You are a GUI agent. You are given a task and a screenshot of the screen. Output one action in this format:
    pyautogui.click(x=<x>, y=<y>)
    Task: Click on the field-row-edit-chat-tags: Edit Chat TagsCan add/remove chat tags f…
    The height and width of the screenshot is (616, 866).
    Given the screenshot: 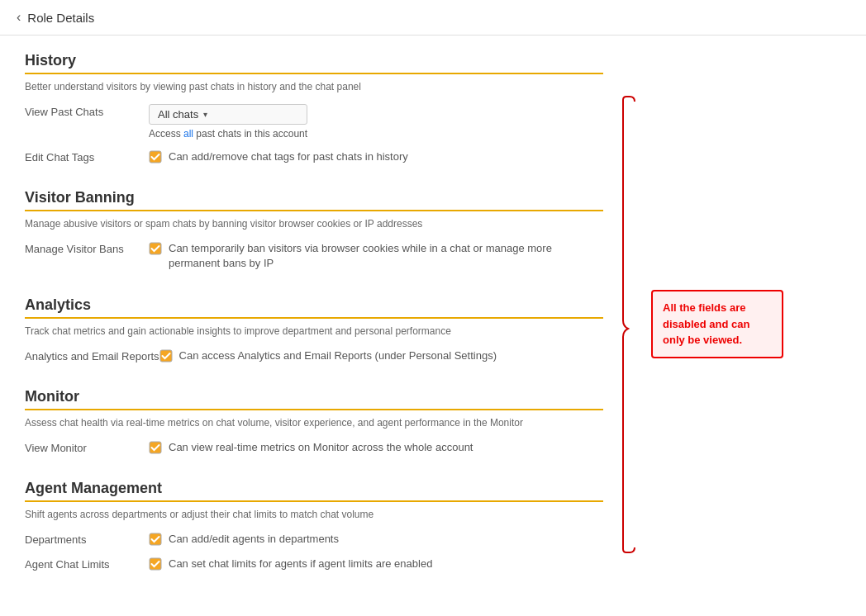 What is the action you would take?
    pyautogui.click(x=314, y=157)
    